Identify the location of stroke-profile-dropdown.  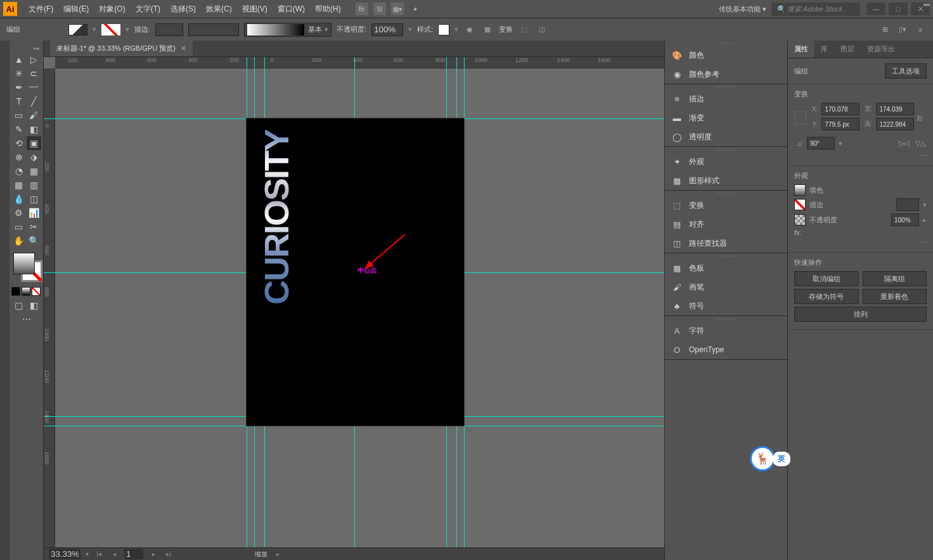
(214, 30).